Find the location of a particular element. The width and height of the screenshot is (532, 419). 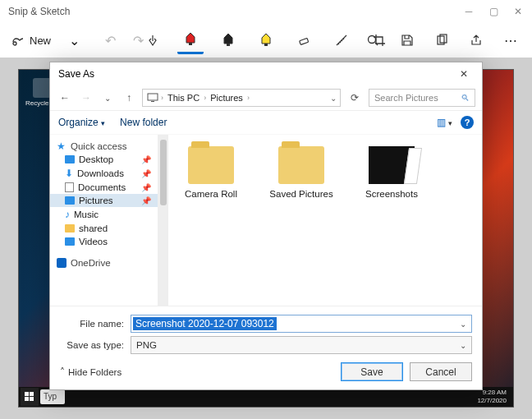

new-folder-button: New folder is located at coordinates (143, 122).